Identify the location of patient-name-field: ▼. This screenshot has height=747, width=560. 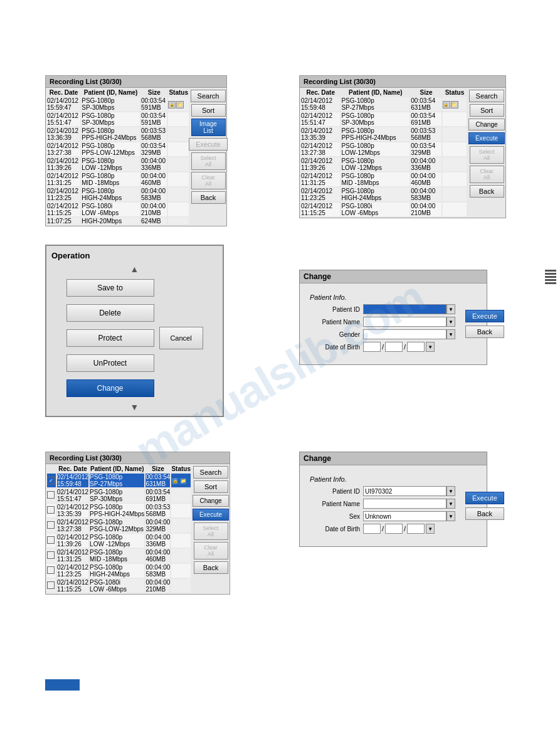
(409, 322).